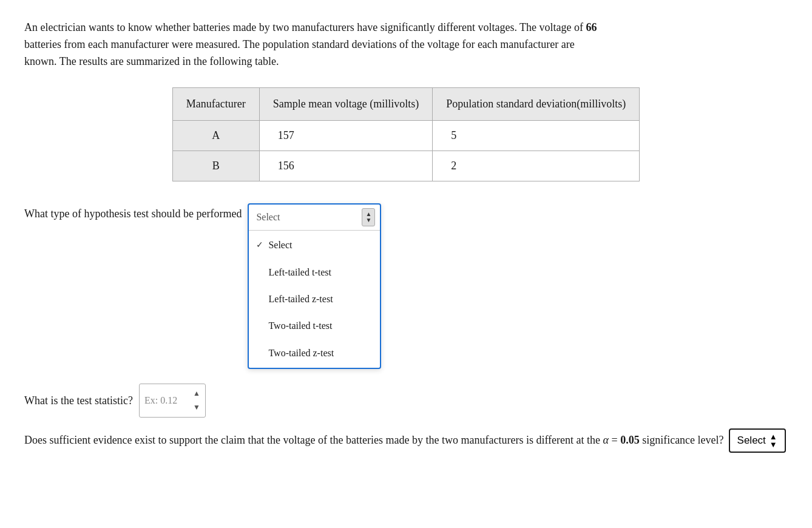  Describe the element at coordinates (536, 135) in the screenshot. I see `cell-std-dev: 5` at that location.